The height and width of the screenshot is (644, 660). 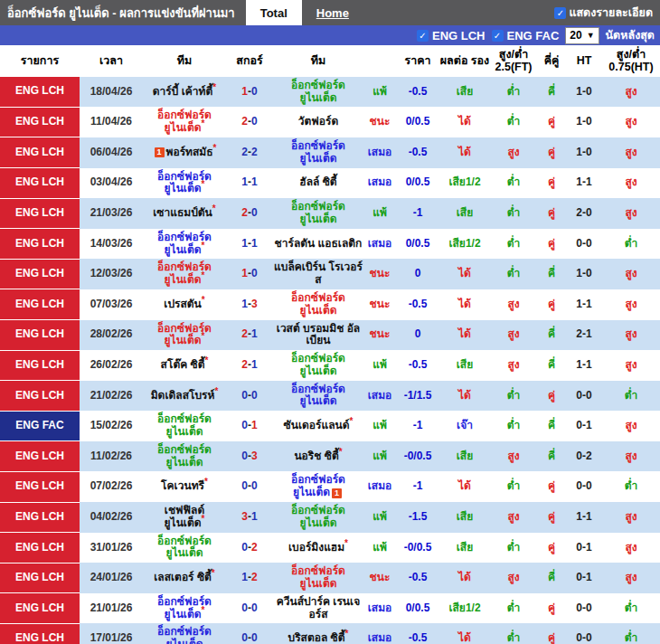 What do you see at coordinates (255, 547) in the screenshot?
I see `away-goals: 2` at bounding box center [255, 547].